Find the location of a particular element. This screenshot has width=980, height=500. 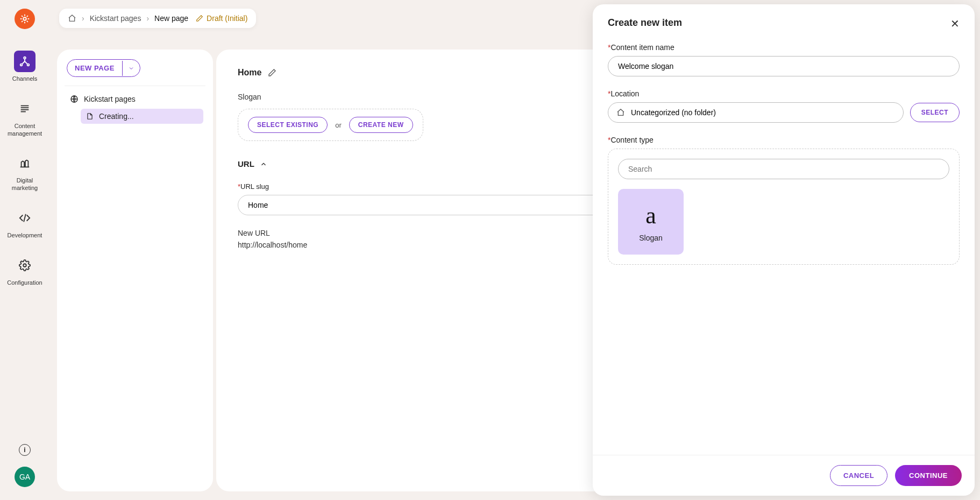

crumb-level1: Kickstart pages is located at coordinates (116, 18).